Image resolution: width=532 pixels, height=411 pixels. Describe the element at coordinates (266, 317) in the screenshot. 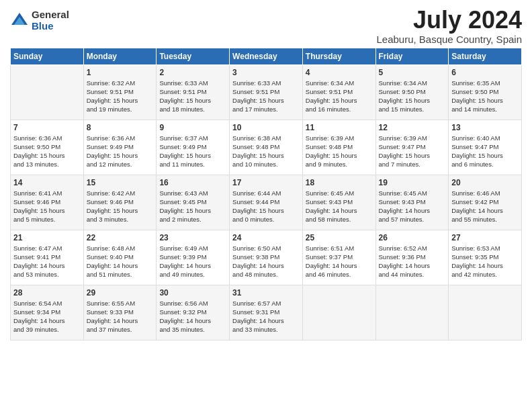

I see `cell-text: Sunrise: 6:57 AM Sunset: 9:31 PM Dayligh…` at that location.